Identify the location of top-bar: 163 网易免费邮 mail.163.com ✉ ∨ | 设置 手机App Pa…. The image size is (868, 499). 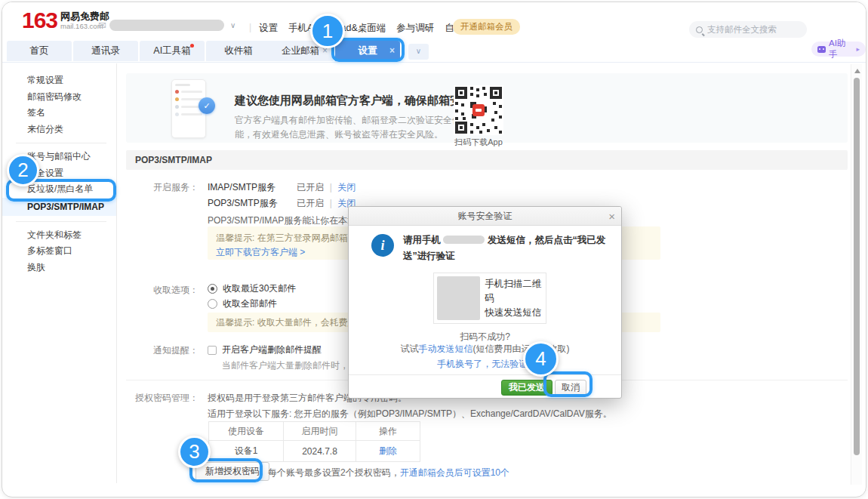
(434, 20).